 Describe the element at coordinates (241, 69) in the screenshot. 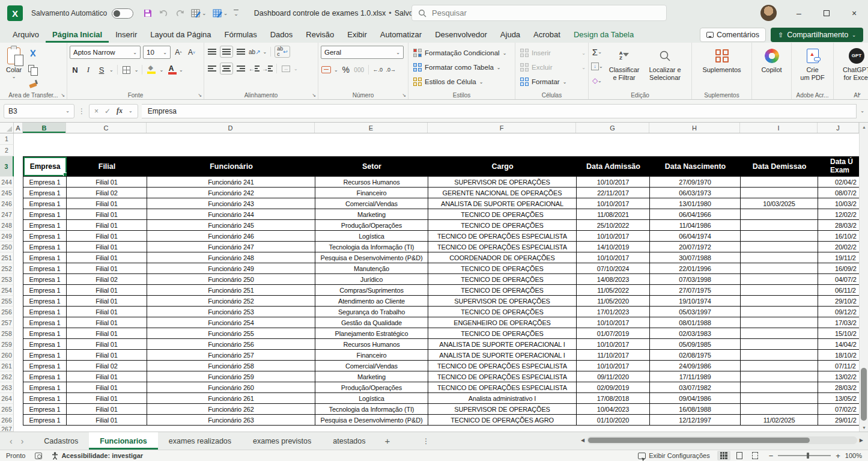

I see `align-right-button` at that location.